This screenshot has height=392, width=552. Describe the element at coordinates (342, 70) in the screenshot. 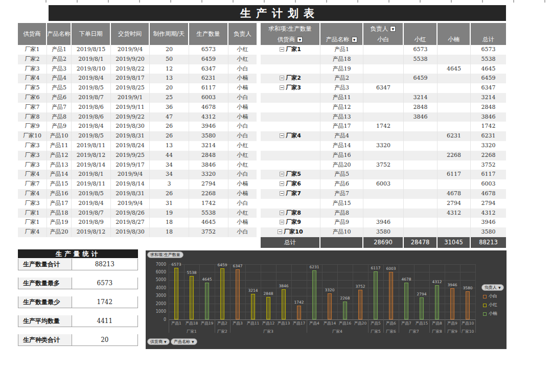

I see `pivot-product-cell: 产品19` at that location.